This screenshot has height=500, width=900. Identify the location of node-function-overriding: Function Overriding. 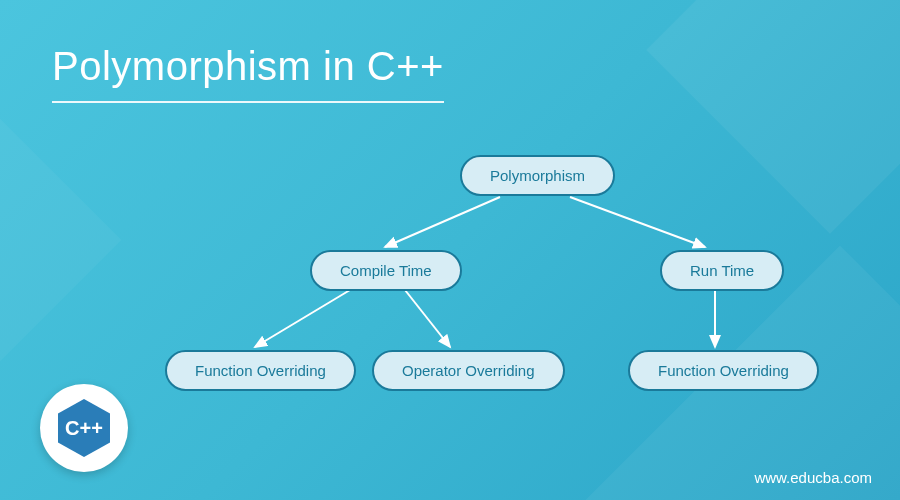
(260, 370).